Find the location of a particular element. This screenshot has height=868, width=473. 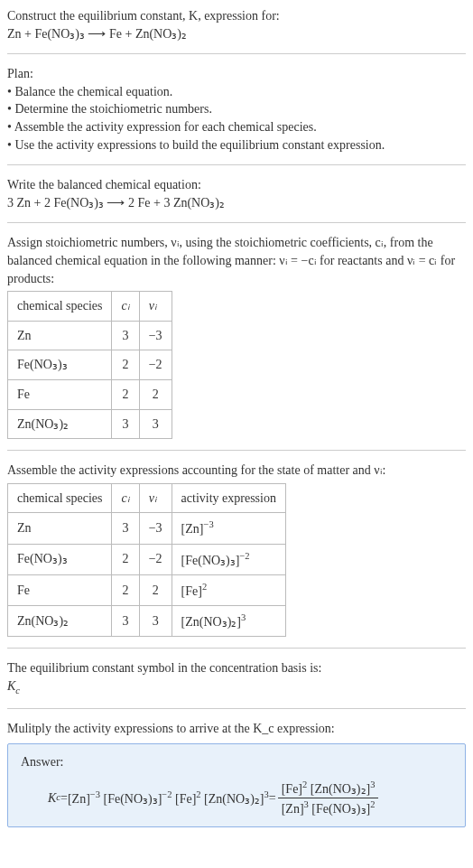

table-header-row: chemical species cᵢ νᵢ activity expressi… is located at coordinates (147, 499).